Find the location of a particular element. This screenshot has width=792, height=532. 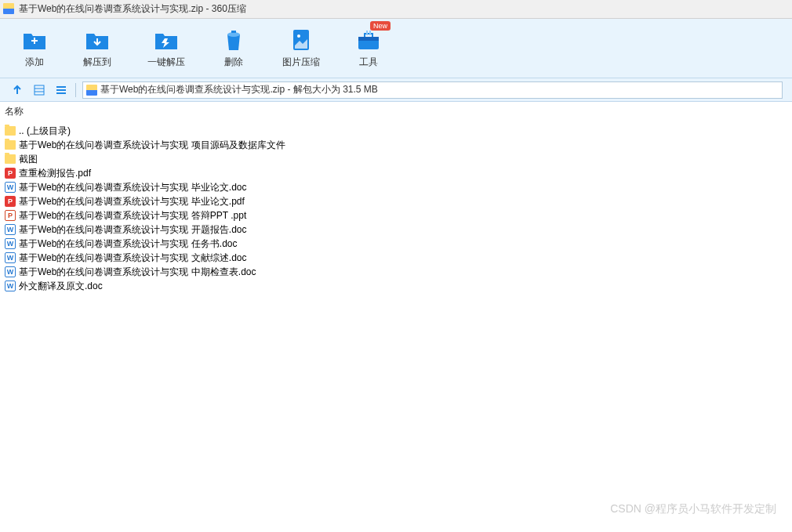

file-row: W基于Web的在线问卷调查系统设计与实现 中期检查表.doc is located at coordinates (396, 272).